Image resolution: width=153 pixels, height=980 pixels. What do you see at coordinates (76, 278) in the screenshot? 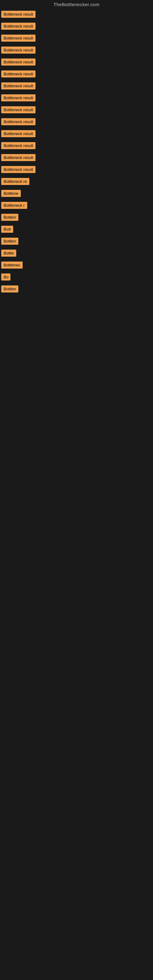
I see `list-item: Bo` at bounding box center [76, 278].